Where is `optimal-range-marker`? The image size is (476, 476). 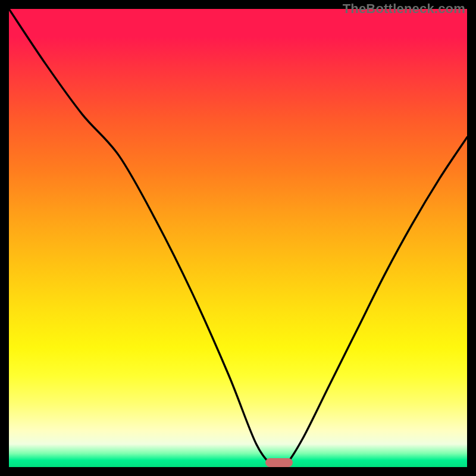 optimal-range-marker is located at coordinates (279, 463).